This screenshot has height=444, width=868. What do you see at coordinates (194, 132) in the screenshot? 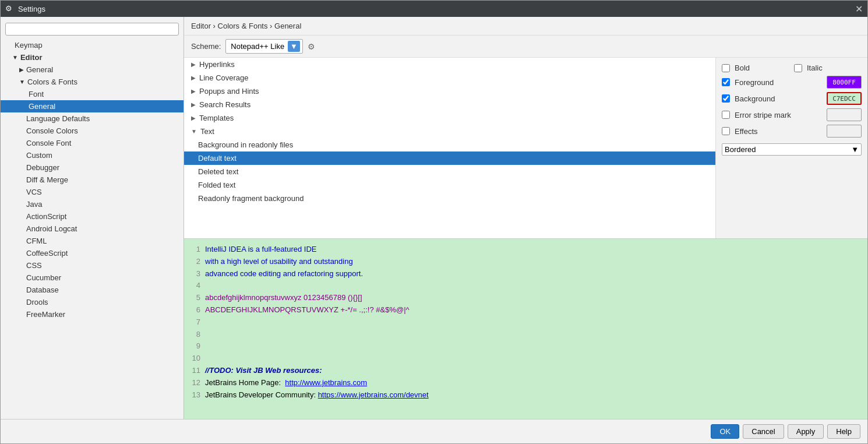
I see `tri-icon: ▼` at bounding box center [194, 132].